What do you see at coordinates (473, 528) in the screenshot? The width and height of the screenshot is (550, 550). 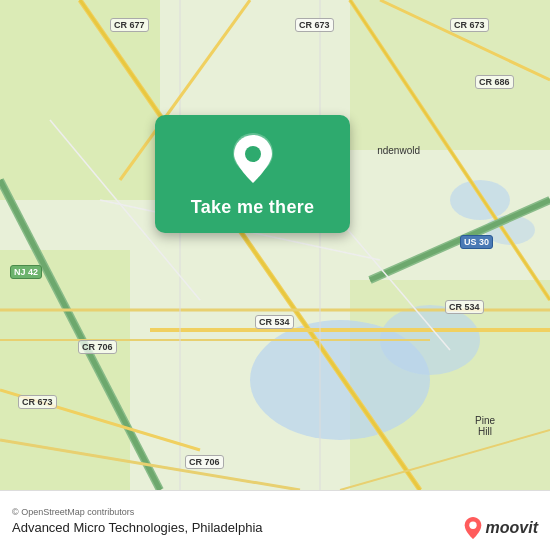 I see `moovit-pin-icon` at bounding box center [473, 528].